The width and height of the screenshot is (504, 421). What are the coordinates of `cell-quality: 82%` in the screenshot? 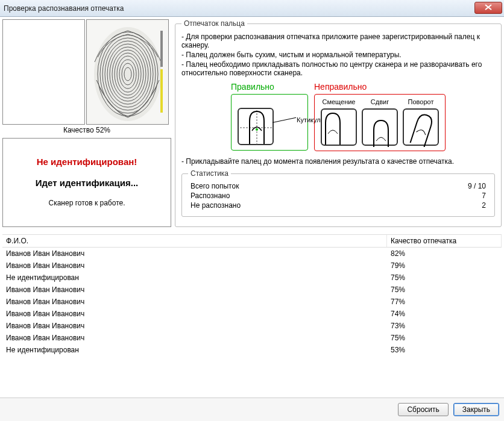 It's located at (444, 254).